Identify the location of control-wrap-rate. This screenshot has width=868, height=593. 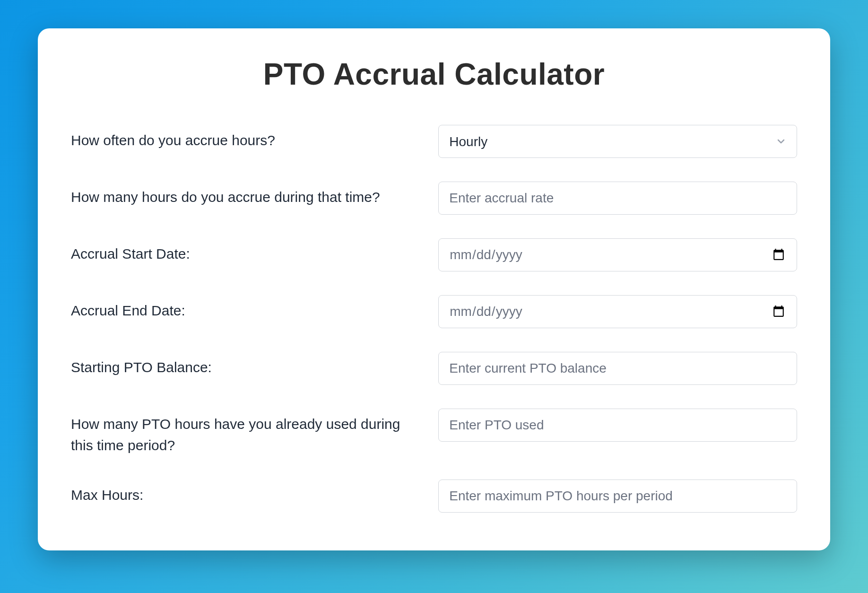
(617, 198).